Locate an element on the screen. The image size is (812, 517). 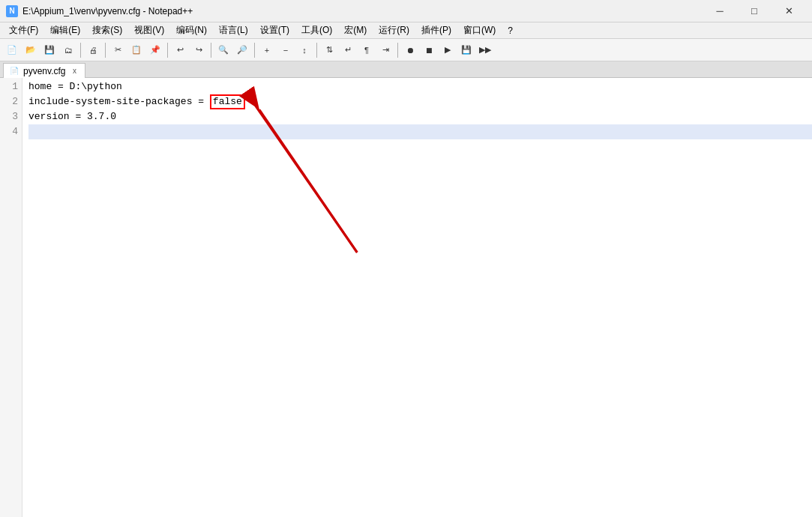
indent-button: ⇥ is located at coordinates (385, 50).